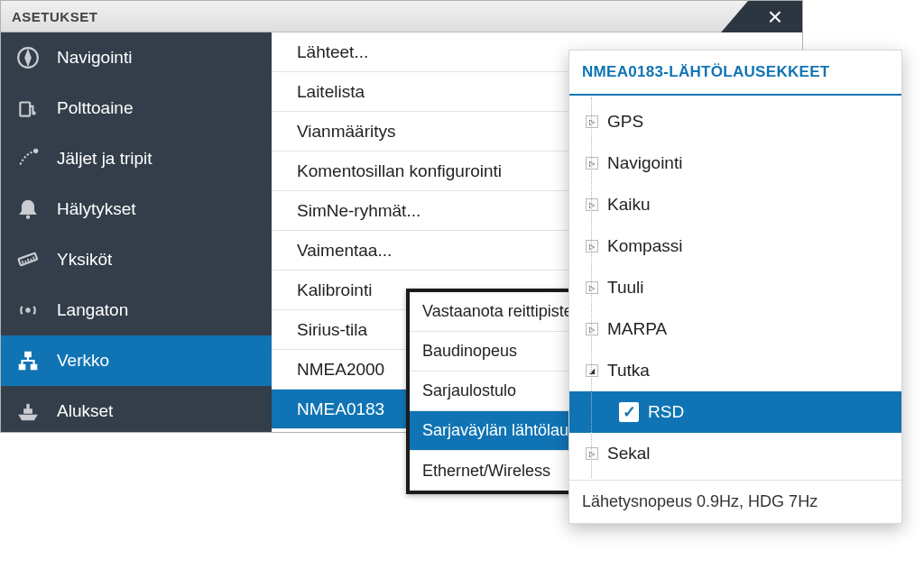 The image size is (924, 569). What do you see at coordinates (136, 108) in the screenshot?
I see `sidebar-item-fuel: Polttoaine` at bounding box center [136, 108].